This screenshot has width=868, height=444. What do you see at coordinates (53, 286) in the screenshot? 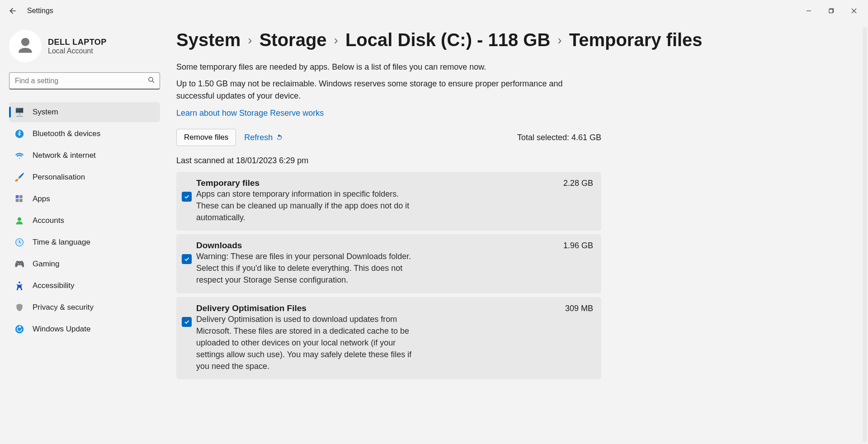
I see `sidebar-item-label: Accessibility` at bounding box center [53, 286].